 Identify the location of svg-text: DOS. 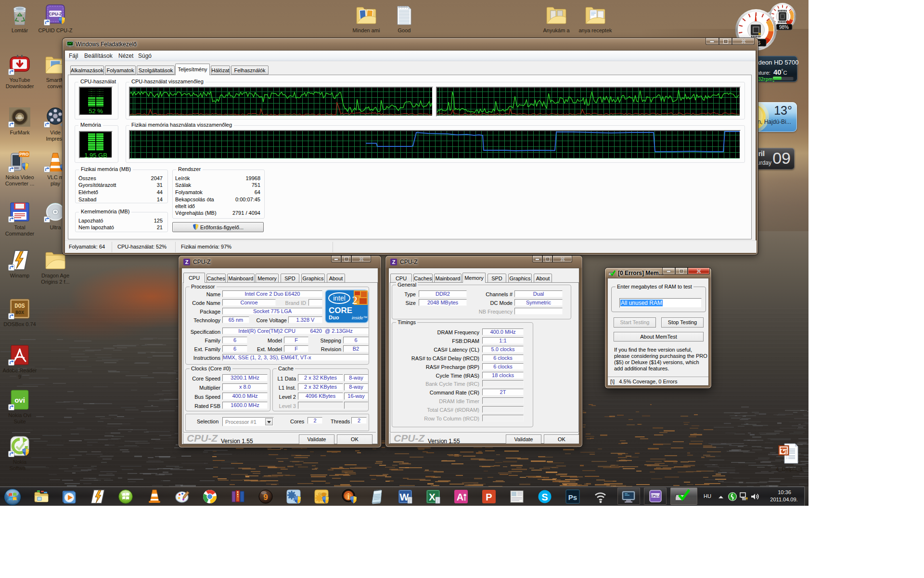
(20, 306).